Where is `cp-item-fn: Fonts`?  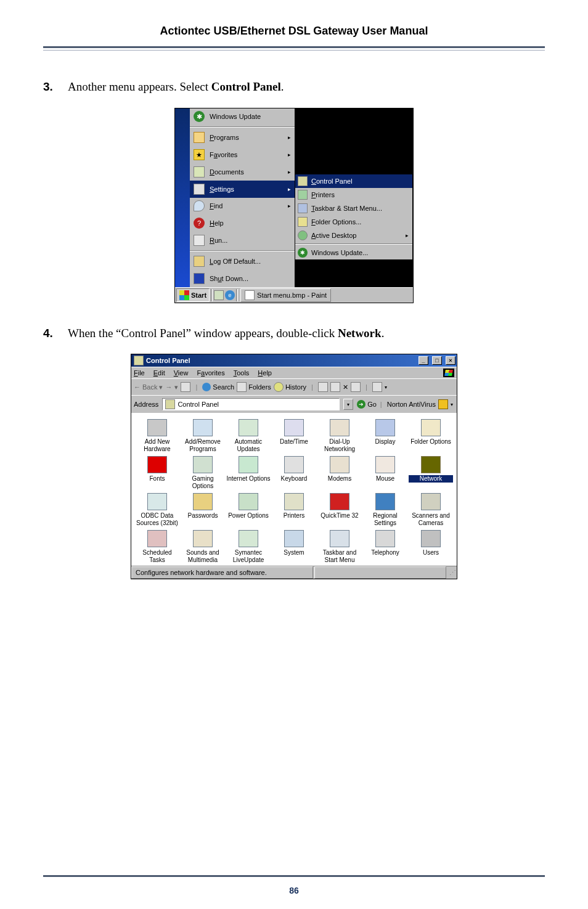 cp-item-fn: Fonts is located at coordinates (157, 473).